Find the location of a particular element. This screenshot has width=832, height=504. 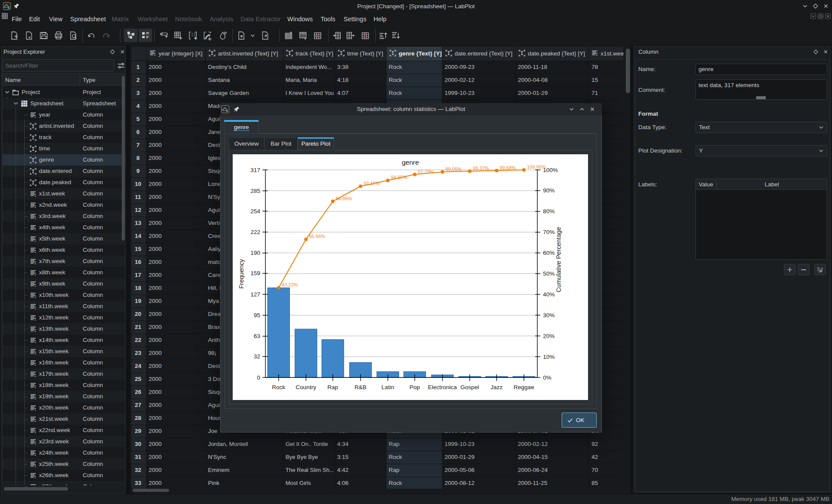

svg-text: Latin is located at coordinates (387, 387).